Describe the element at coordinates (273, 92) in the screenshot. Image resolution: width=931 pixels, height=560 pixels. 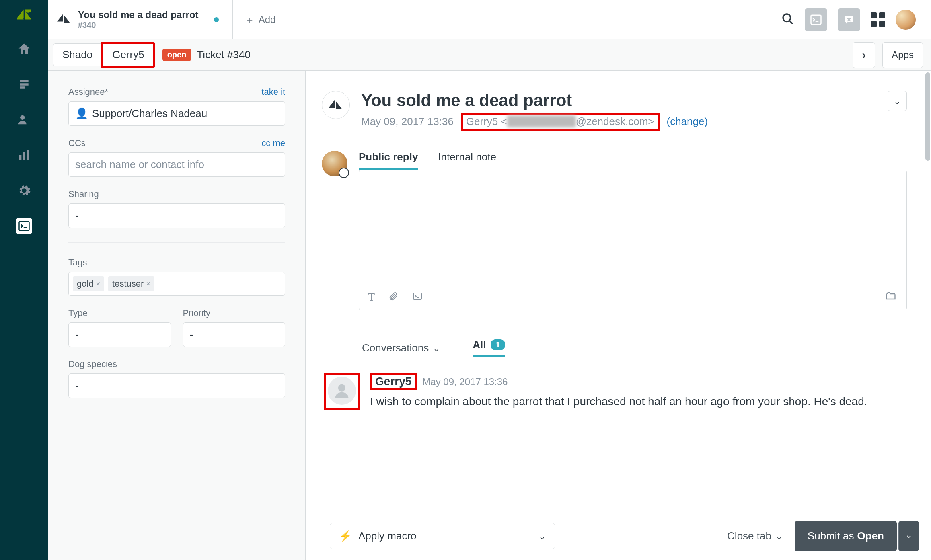
I see `take-it-link: take it` at that location.